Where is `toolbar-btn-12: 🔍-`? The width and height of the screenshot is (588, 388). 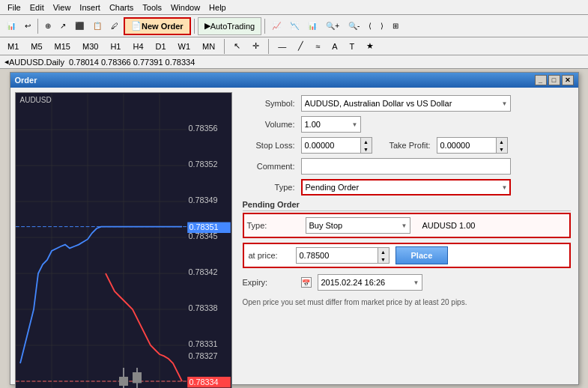 toolbar-btn-12: 🔍- is located at coordinates (354, 26).